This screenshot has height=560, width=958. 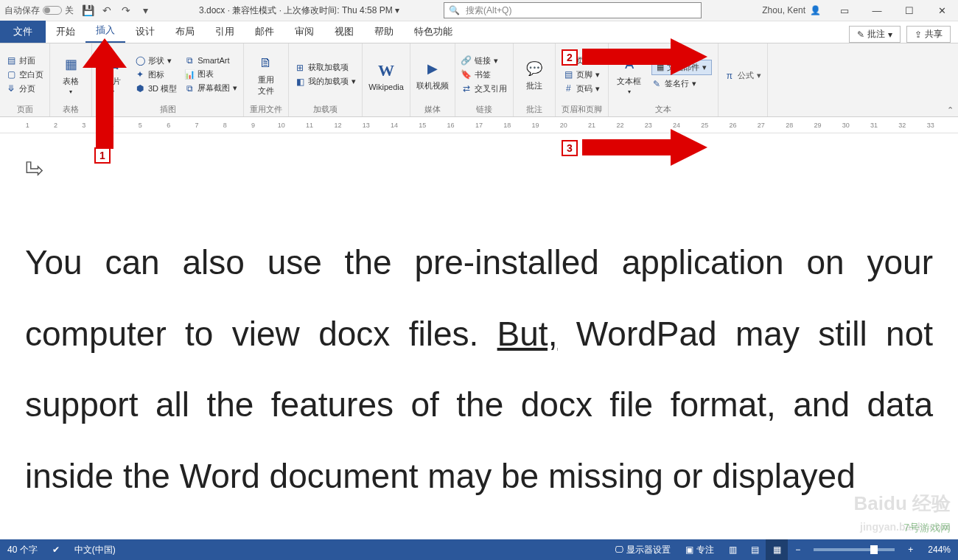 I want to click on xref-button: ⇄交叉引用, so click(x=484, y=88).